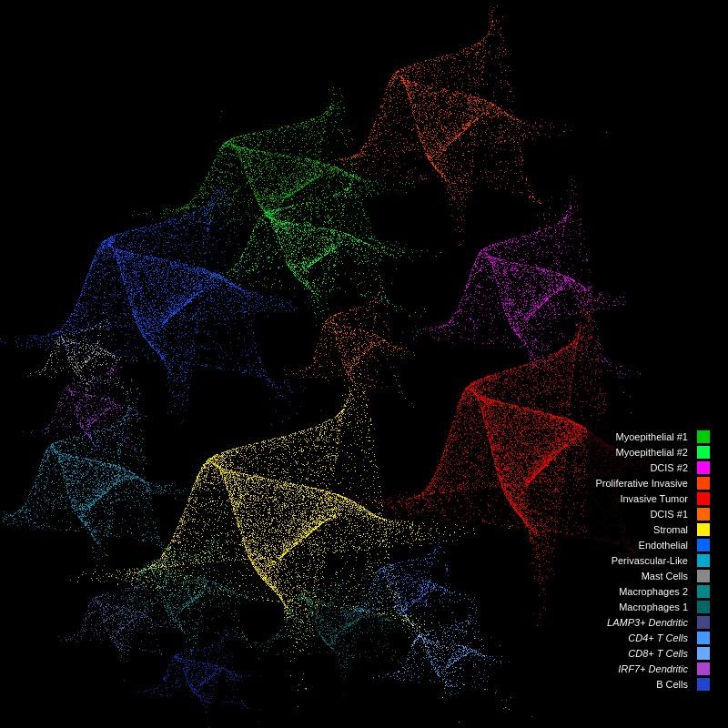  I want to click on legend-label: Mast Cells, so click(644, 576).